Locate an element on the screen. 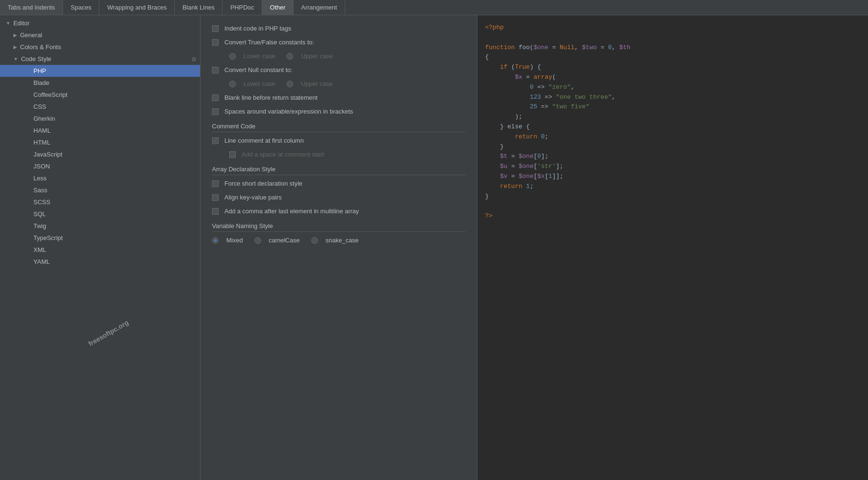 The height and width of the screenshot is (480, 868). null-radio-group: Lower caseUpper case is located at coordinates (339, 84).